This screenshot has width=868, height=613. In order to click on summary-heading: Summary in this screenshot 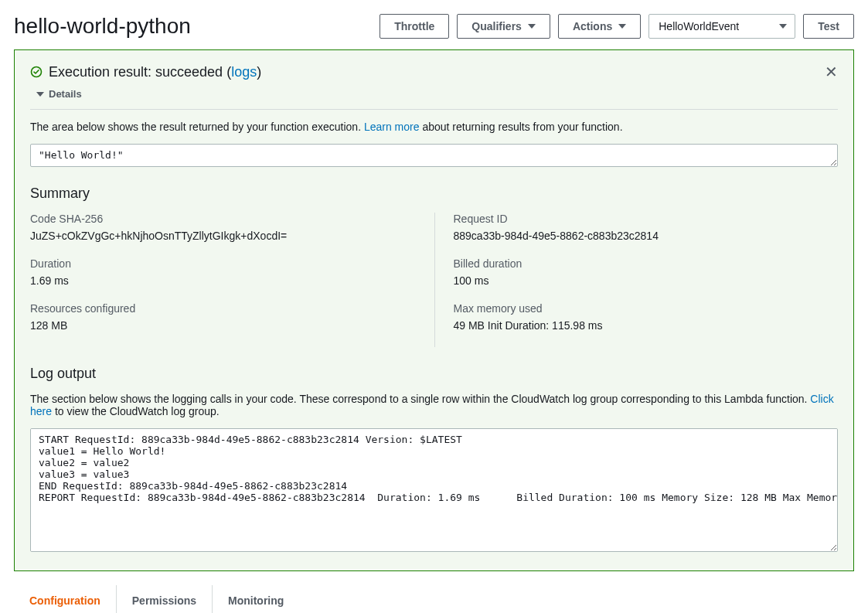, I will do `click(434, 193)`.